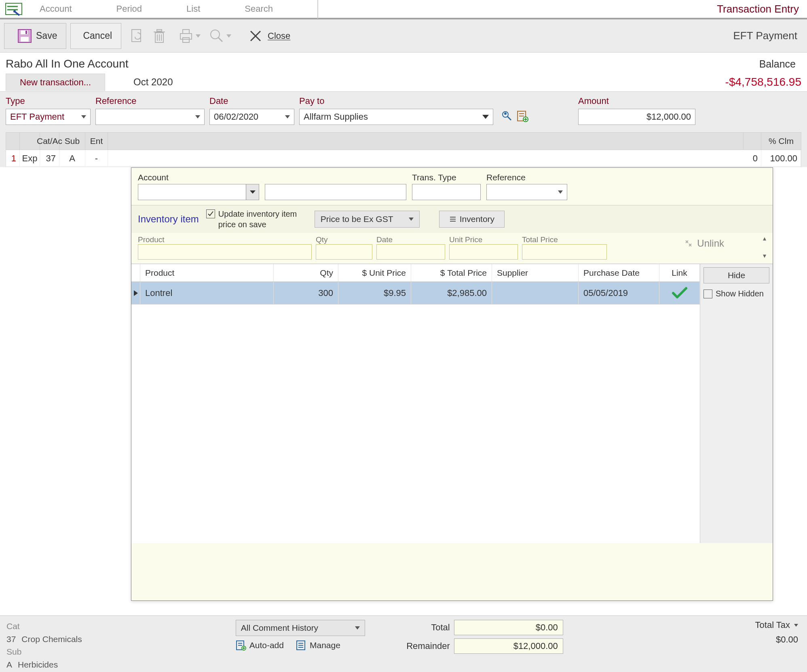 This screenshot has height=672, width=807. I want to click on popup-account-label: Account, so click(199, 178).